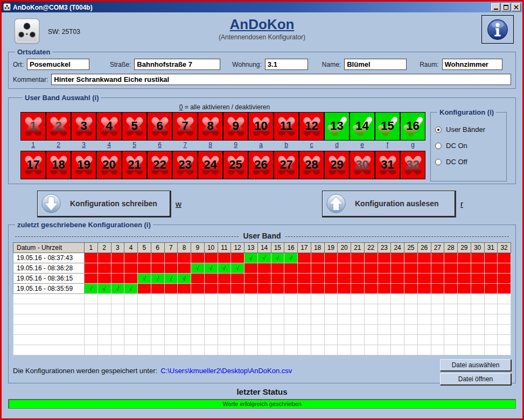 This screenshot has width=524, height=420. What do you see at coordinates (236, 165) in the screenshot?
I see `userband-button-25: 25` at bounding box center [236, 165].